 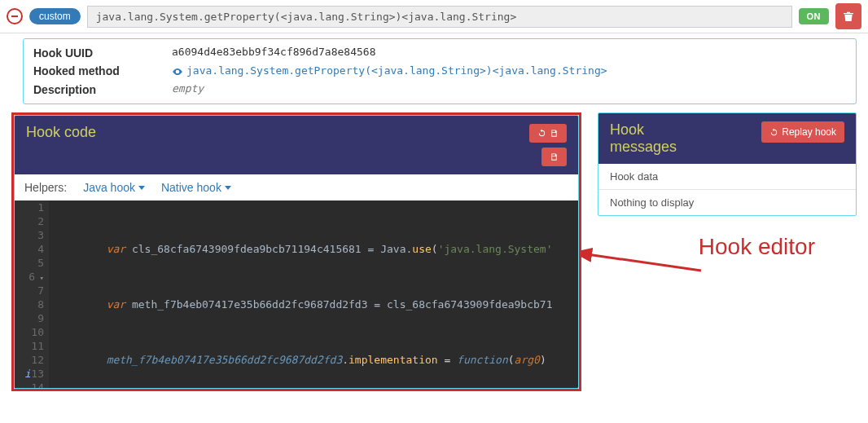 What do you see at coordinates (94, 90) in the screenshot?
I see `label-description: Description` at bounding box center [94, 90].